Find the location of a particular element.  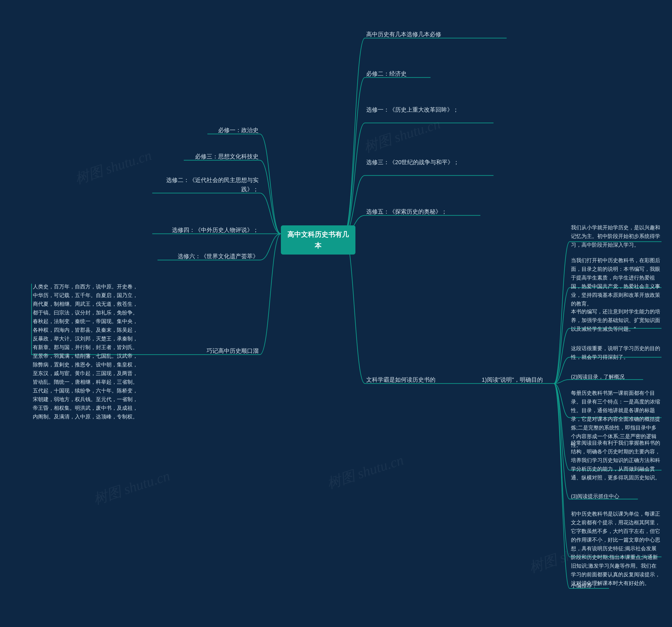

left-node-mnemonic: 巧记高中历史顺口溜 is located at coordinates (233, 351).